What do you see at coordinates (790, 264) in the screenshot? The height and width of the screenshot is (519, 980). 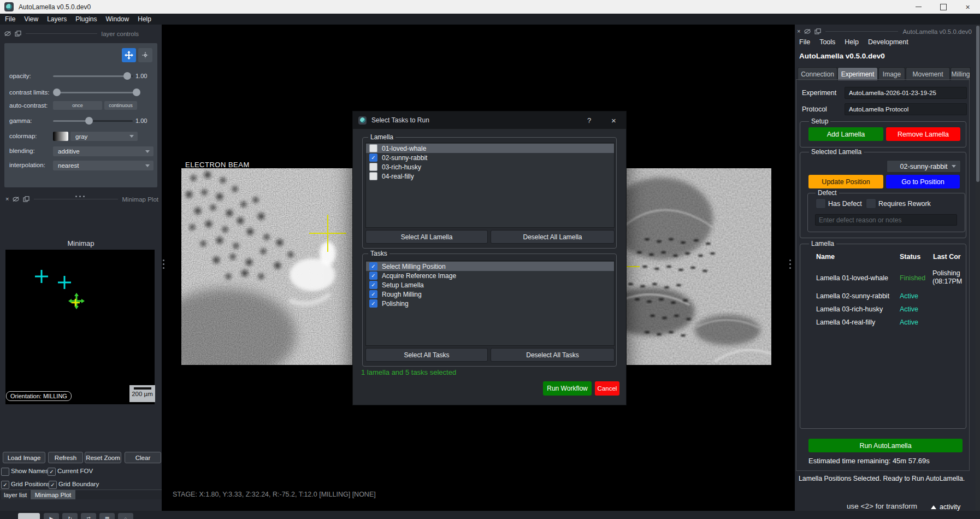 I see `right-dock-handle` at bounding box center [790, 264].